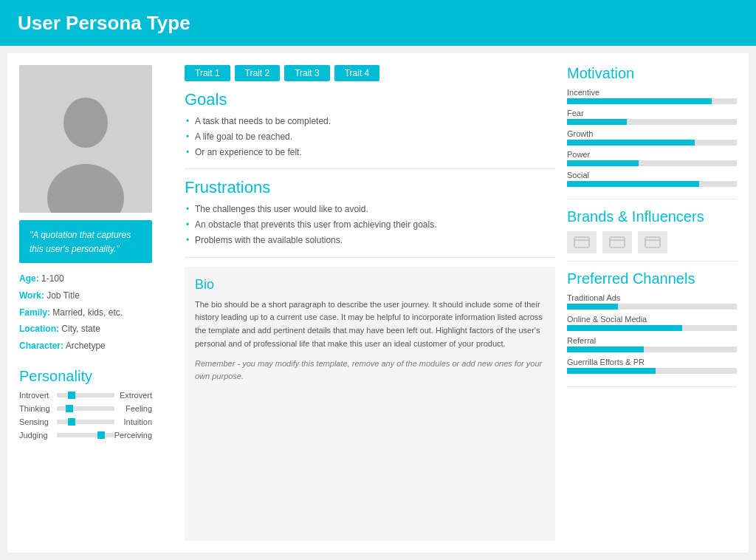 Image resolution: width=756 pixels, height=560 pixels. What do you see at coordinates (378, 23) in the screenshot?
I see `header: User Persona Type` at bounding box center [378, 23].